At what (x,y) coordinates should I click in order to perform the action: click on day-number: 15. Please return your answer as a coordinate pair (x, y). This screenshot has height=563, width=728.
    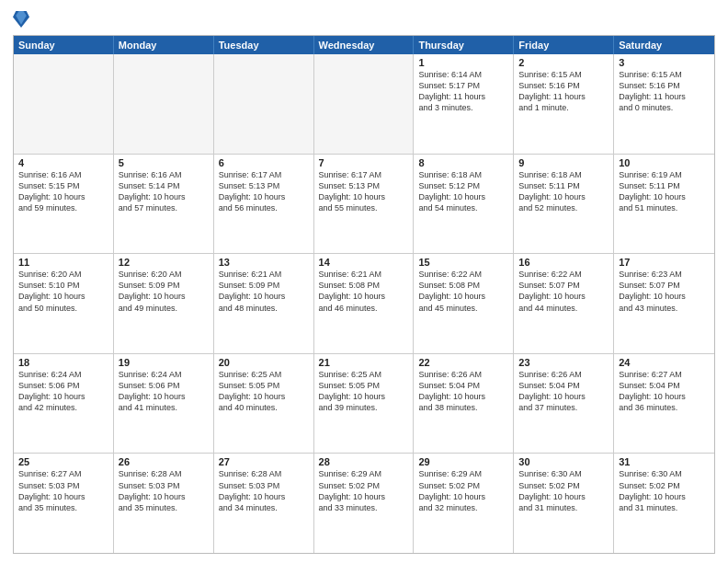
    Looking at the image, I should click on (463, 262).